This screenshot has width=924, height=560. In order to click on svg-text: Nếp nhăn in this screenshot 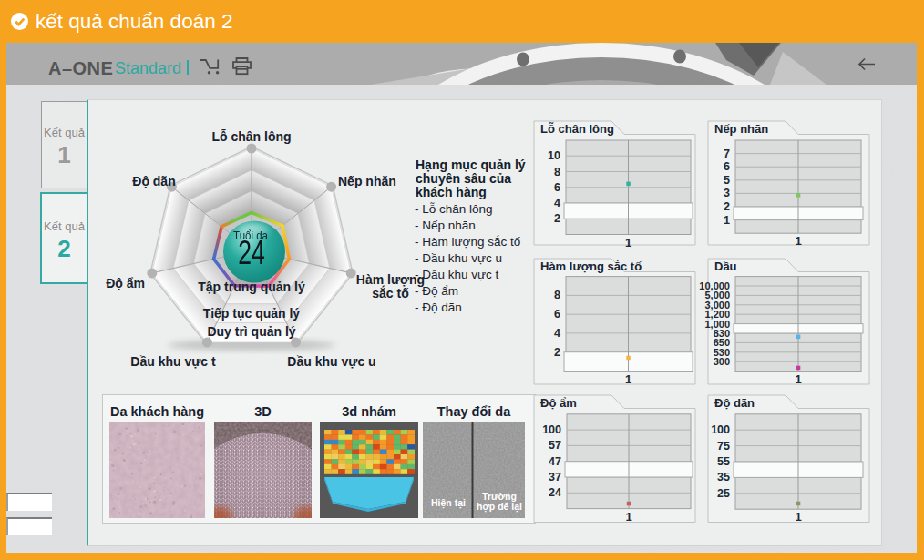, I will do `click(742, 129)`.